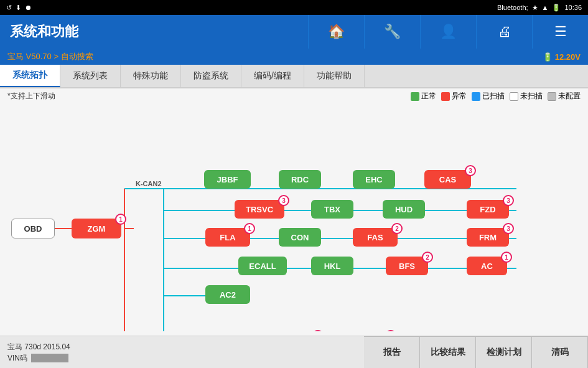 This screenshot has height=368, width=588. Describe the element at coordinates (407, 266) in the screenshot. I see `node-bfs: BFS 2` at that location.